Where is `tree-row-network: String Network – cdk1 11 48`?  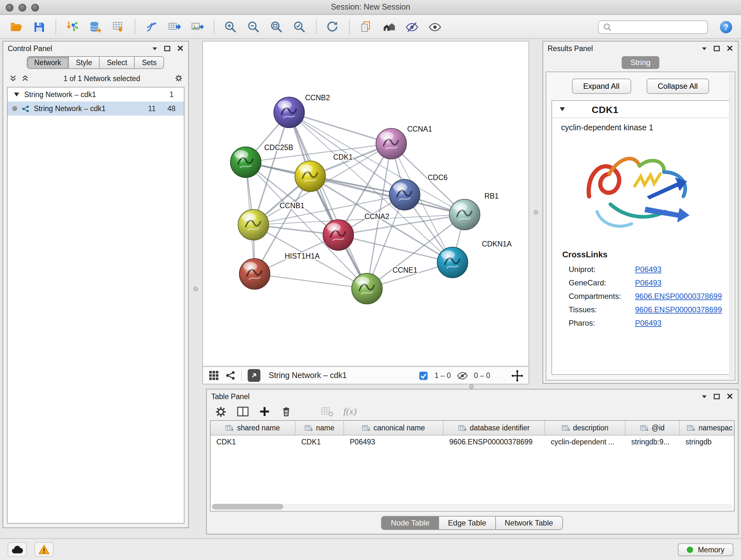 tree-row-network: String Network – cdk1 11 48 is located at coordinates (96, 109).